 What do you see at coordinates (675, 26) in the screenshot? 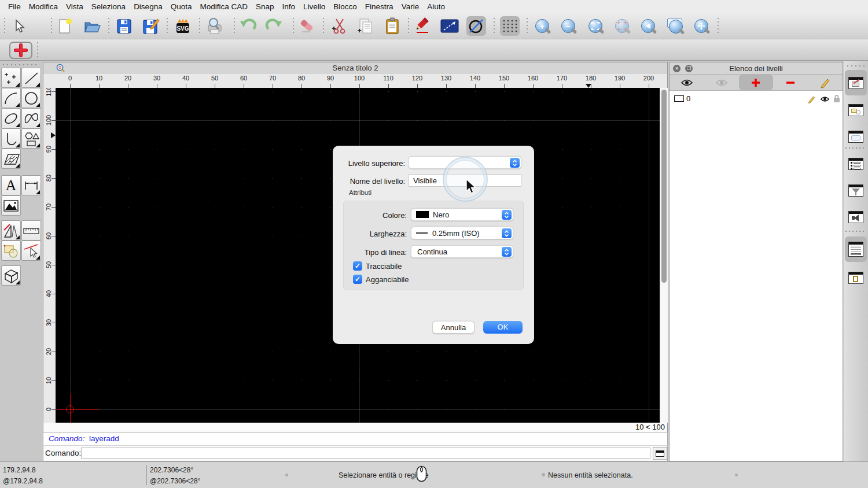
I see `zoom-window-button` at bounding box center [675, 26].